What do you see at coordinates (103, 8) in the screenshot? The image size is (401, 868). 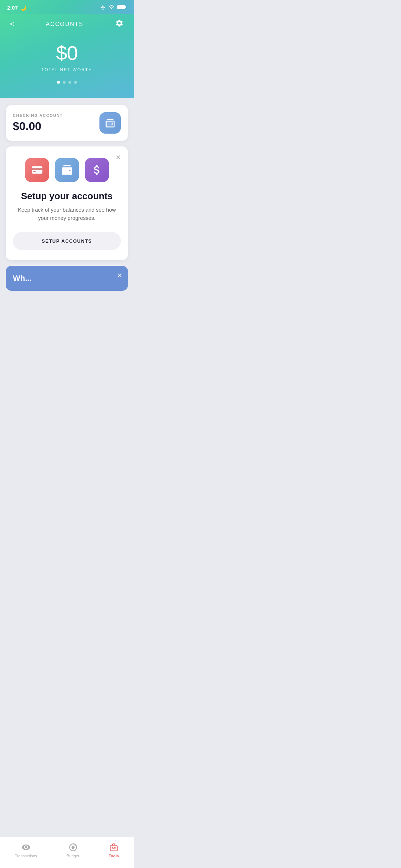 I see `airplane-icon` at bounding box center [103, 8].